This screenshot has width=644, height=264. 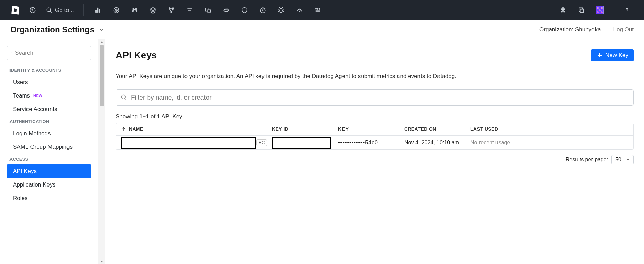 What do you see at coordinates (581, 10) in the screenshot?
I see `copy-icon` at bounding box center [581, 10].